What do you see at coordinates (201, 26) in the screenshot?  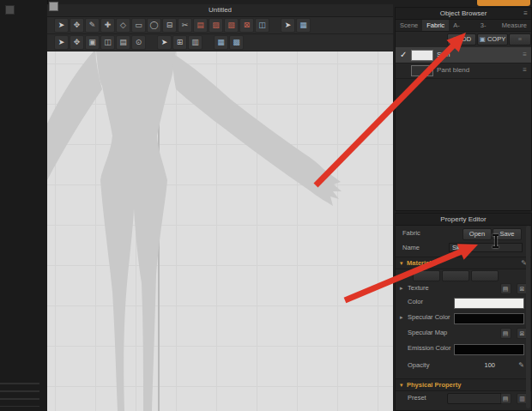 I see `segment-sew-tool-icon: ▤` at bounding box center [201, 26].